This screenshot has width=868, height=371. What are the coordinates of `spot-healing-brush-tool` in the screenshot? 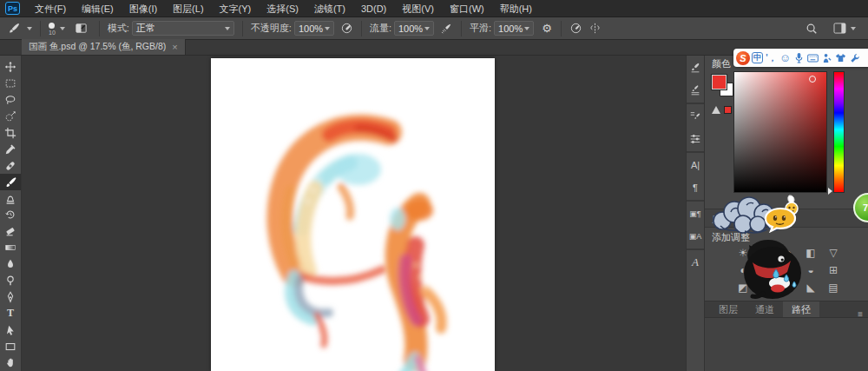 It's located at (10, 165).